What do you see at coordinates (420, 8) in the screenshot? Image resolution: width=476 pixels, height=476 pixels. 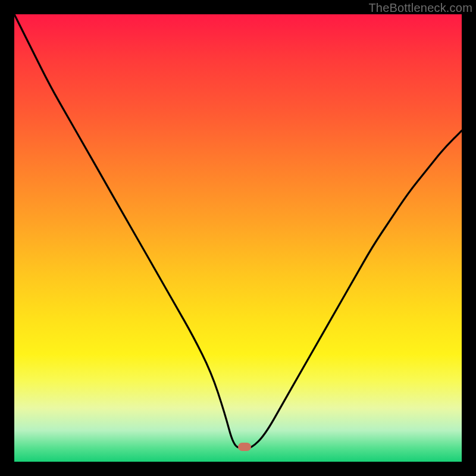 I see `watermark-text: TheBottleneck.com` at bounding box center [420, 8].